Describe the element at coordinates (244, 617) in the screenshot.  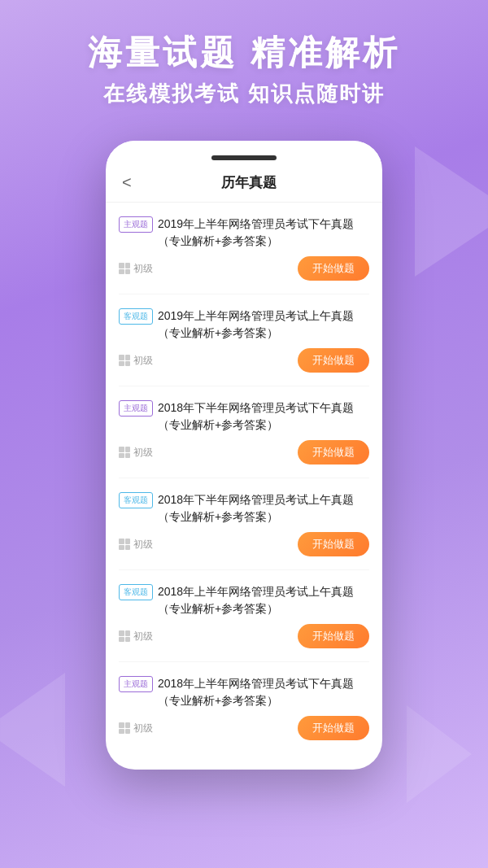
I see `exam-item: 客观题 2018年上半年网络管理员考试上午真题（专业解析+参考答案） 初级 开始…` at that location.